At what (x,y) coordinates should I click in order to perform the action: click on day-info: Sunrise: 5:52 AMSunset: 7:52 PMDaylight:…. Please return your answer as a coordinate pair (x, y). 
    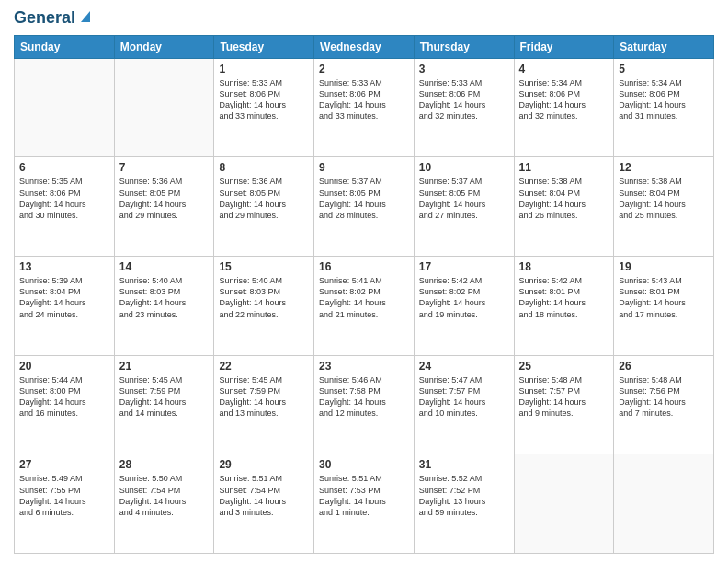
    Looking at the image, I should click on (464, 495).